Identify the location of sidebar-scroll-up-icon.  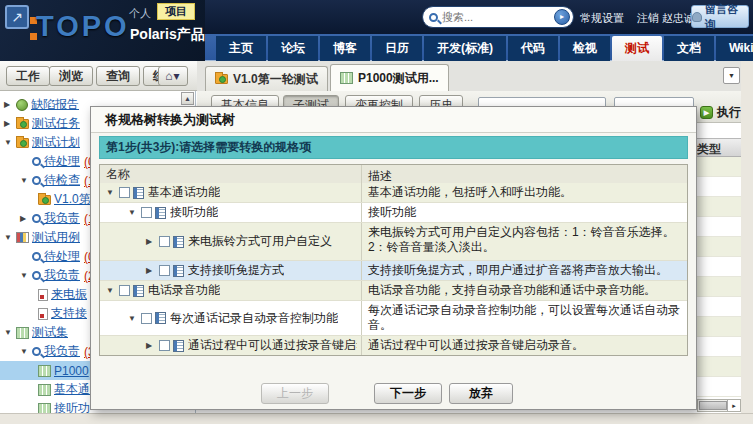
(188, 98).